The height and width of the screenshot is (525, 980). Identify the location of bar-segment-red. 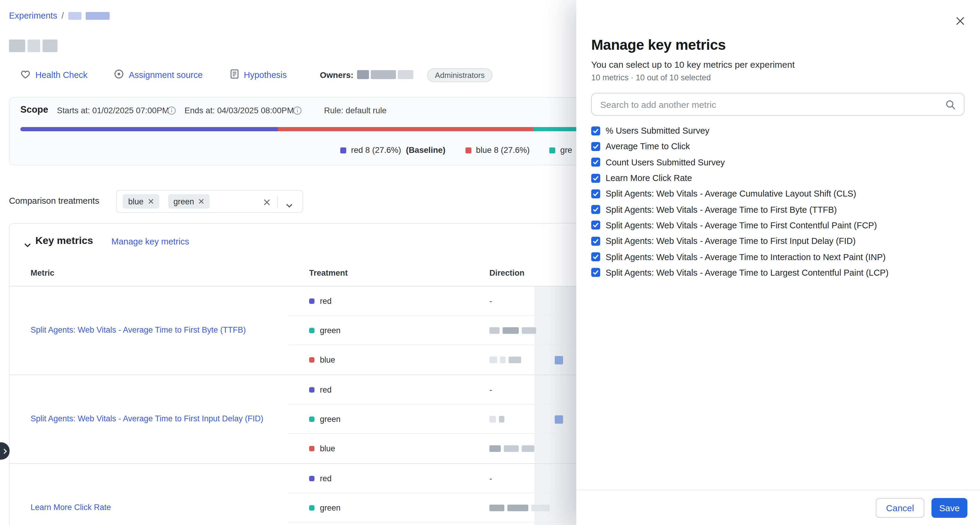
(149, 129).